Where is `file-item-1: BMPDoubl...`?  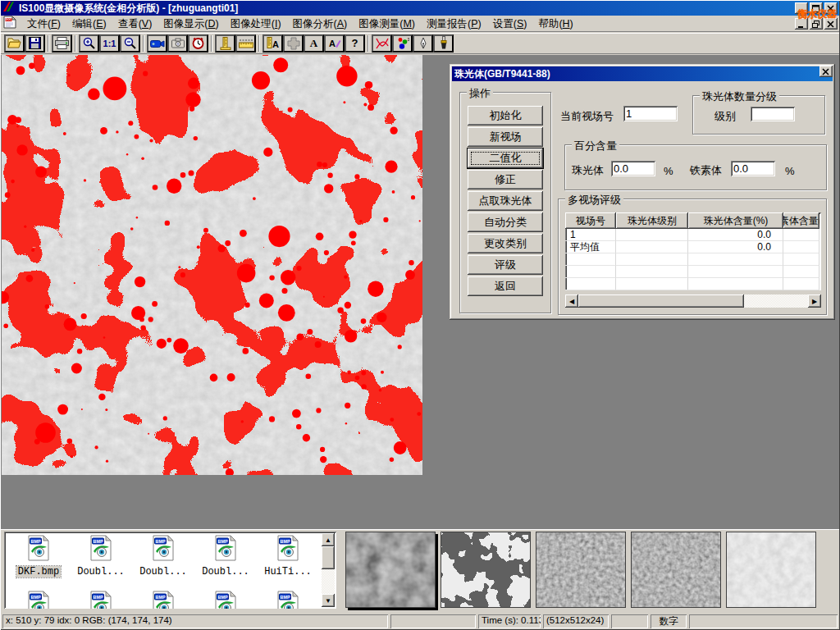 file-item-1: BMPDoubl... is located at coordinates (101, 556).